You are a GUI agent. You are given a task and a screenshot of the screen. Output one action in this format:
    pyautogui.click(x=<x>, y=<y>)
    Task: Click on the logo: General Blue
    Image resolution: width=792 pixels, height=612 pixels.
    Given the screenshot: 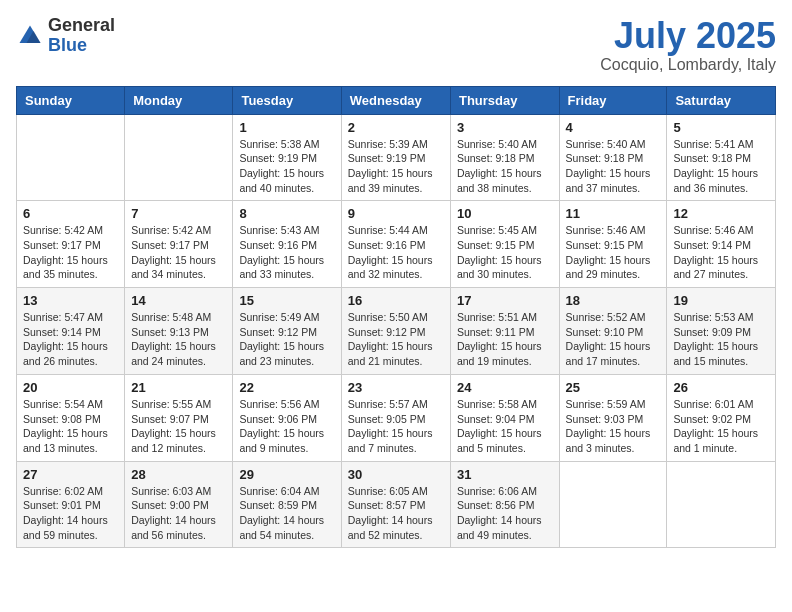 What is the action you would take?
    pyautogui.click(x=66, y=36)
    